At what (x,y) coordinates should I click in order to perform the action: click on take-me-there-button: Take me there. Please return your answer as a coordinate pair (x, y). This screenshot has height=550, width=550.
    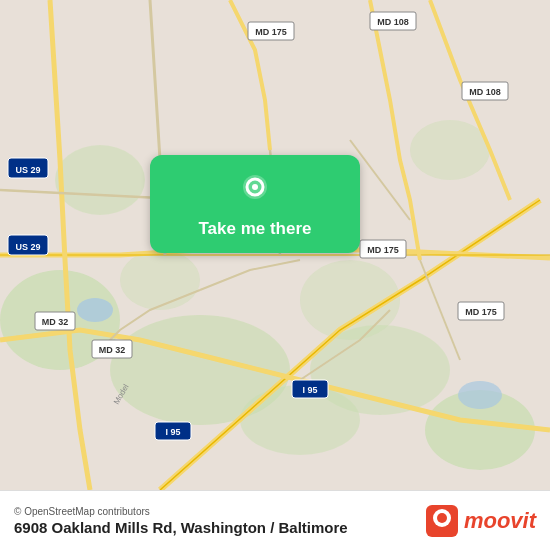
    Looking at the image, I should click on (255, 204).